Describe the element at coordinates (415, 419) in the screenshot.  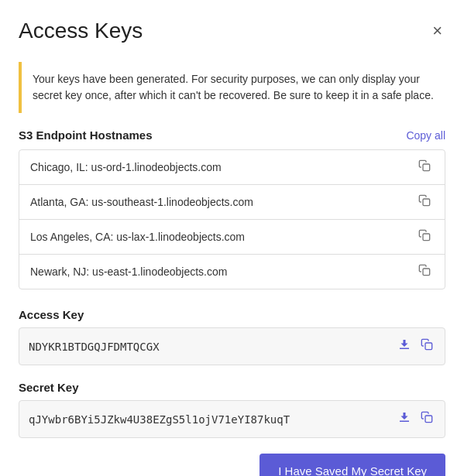
I see `secret-key-actions` at that location.